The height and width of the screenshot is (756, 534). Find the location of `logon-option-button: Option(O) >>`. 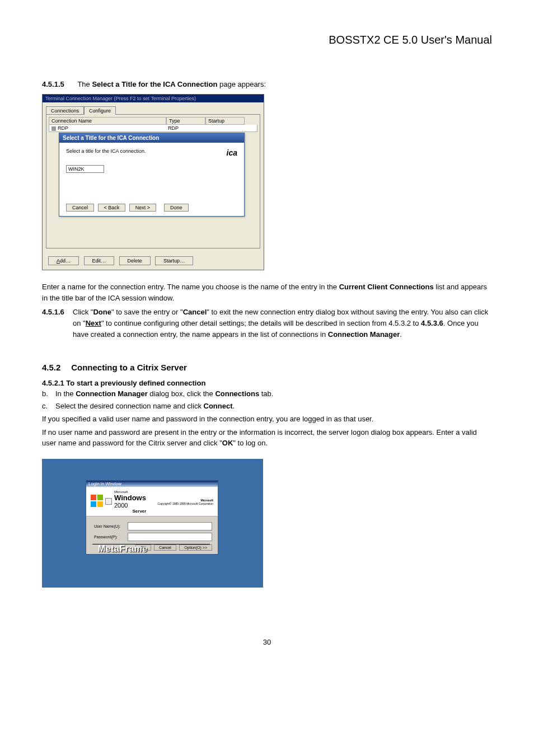

logon-option-button: Option(O) >> is located at coordinates (196, 547).